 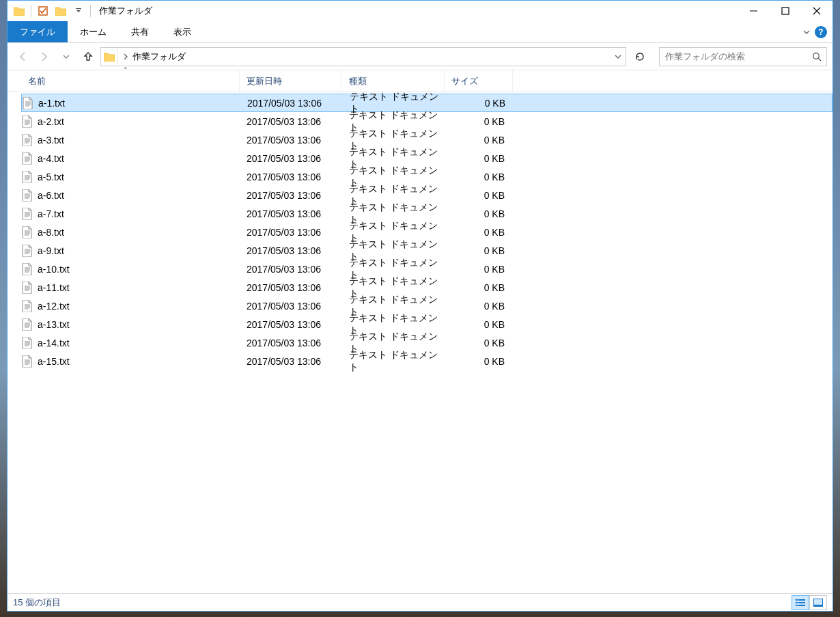 I want to click on maximize-button, so click(x=785, y=11).